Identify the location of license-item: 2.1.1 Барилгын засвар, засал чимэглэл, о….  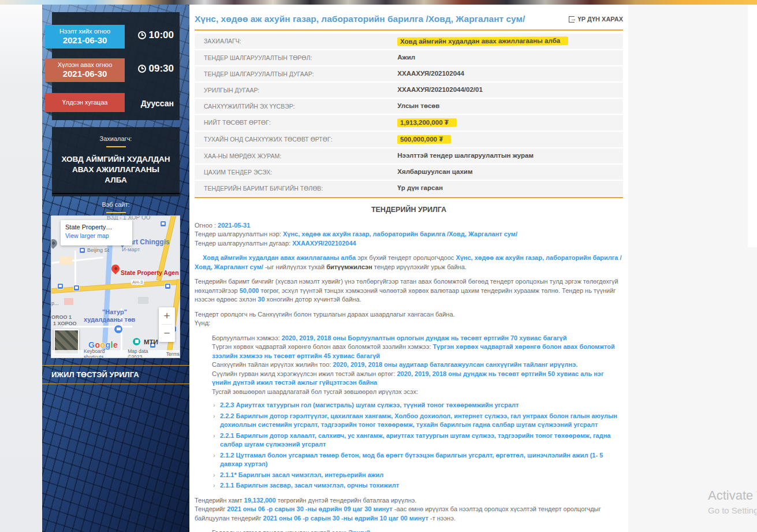
(409, 486).